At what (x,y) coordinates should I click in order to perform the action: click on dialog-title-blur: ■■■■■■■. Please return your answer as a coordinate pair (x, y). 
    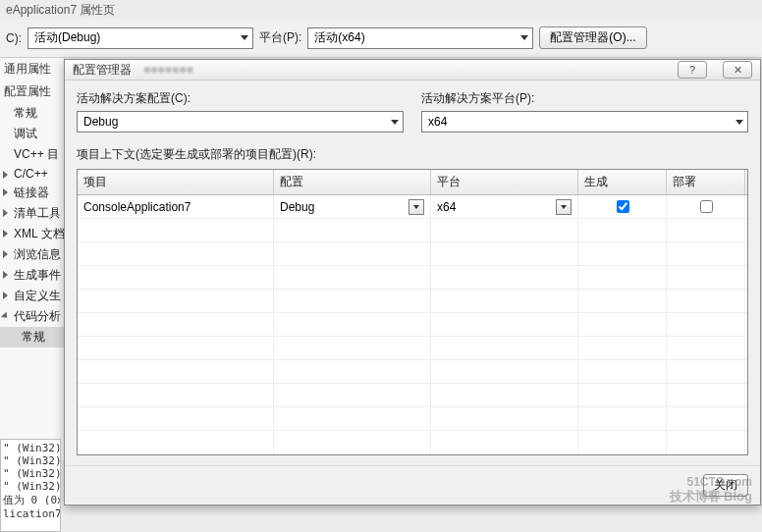
    Looking at the image, I should click on (169, 70).